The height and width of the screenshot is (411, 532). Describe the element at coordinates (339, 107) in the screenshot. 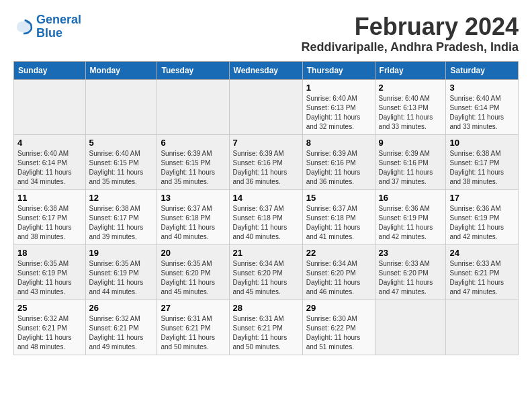

I see `day-cell: 1Sunrise: 6:40 AM Sunset: 6:13 PM Daylig…` at that location.